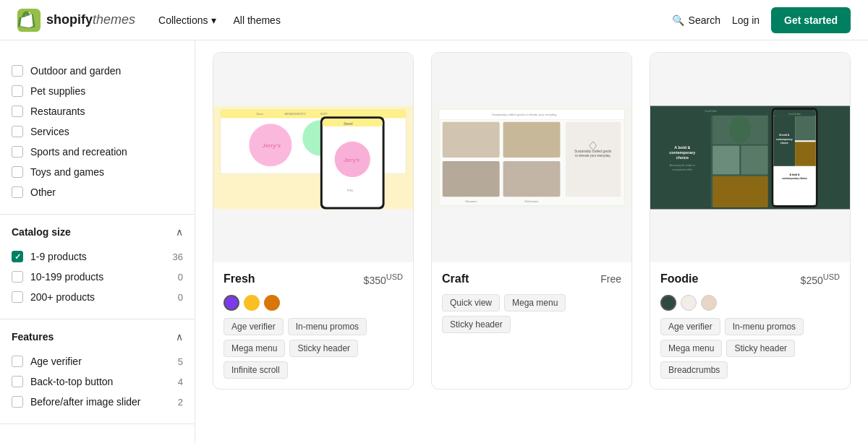  What do you see at coordinates (750, 158) in the screenshot?
I see `foodie-preview-svg: Good Coffee A bold & contemporary choice…` at bounding box center [750, 158].